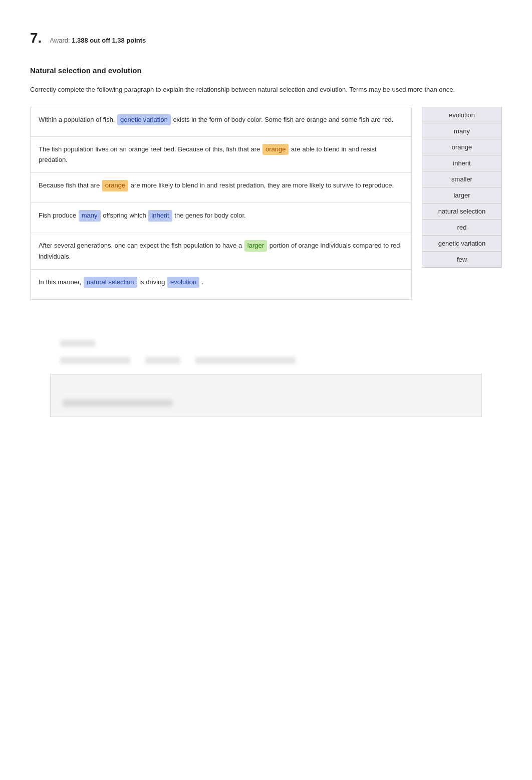 The width and height of the screenshot is (532, 780). I want to click on question-number: 7., so click(36, 38).